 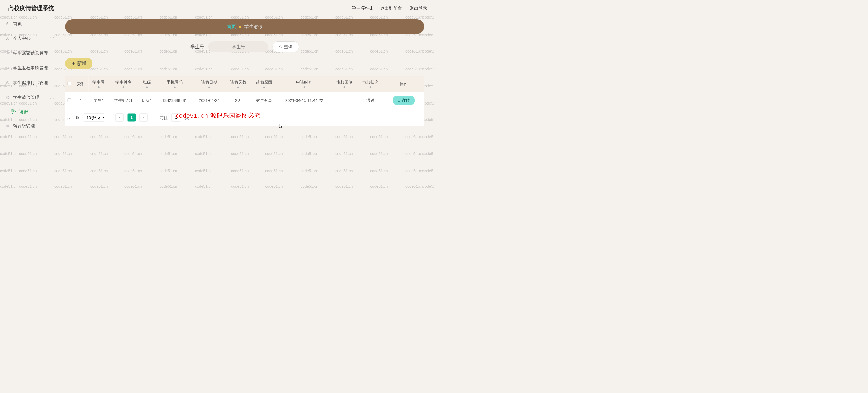 What do you see at coordinates (288, 47) in the screenshot?
I see `search-button-label: 查询` at bounding box center [288, 47].